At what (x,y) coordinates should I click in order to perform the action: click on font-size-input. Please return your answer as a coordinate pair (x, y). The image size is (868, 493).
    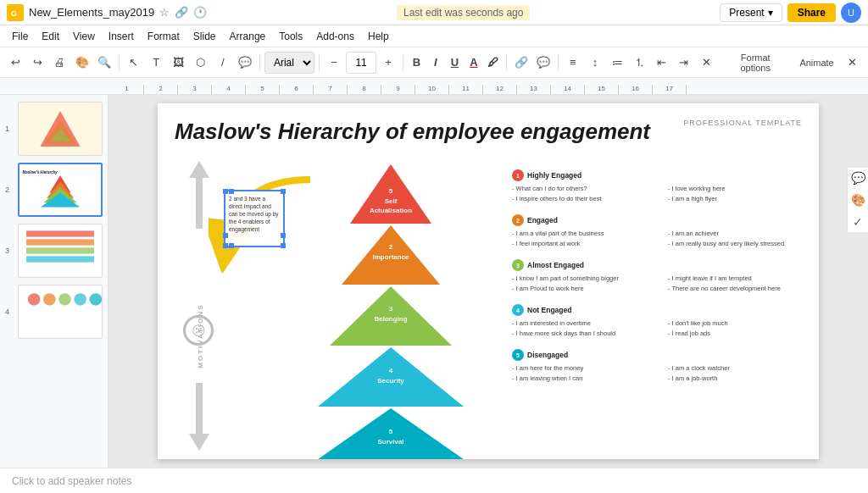
    Looking at the image, I should click on (361, 63).